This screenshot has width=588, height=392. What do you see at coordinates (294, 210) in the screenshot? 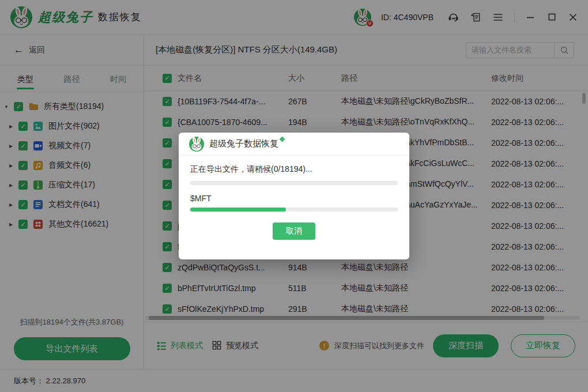
I see `file-progress-bar` at bounding box center [294, 210].